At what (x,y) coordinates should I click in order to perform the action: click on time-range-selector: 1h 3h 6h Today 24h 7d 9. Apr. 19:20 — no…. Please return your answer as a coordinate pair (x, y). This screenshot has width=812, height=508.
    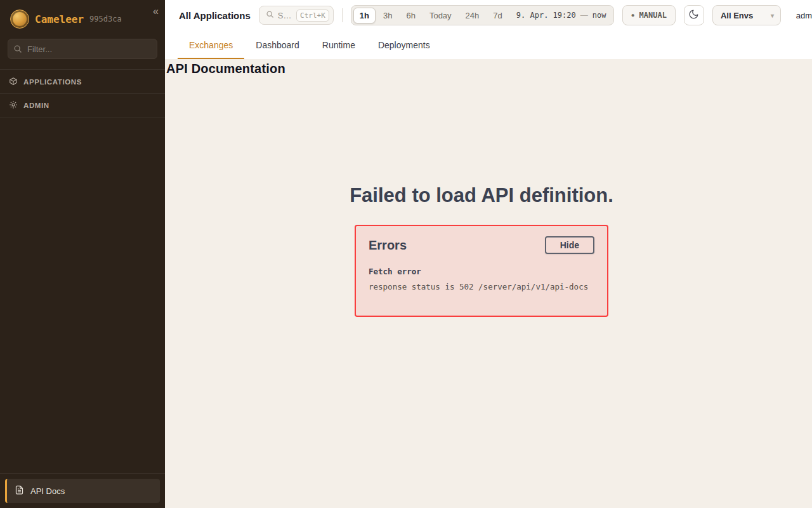
    Looking at the image, I should click on (483, 15).